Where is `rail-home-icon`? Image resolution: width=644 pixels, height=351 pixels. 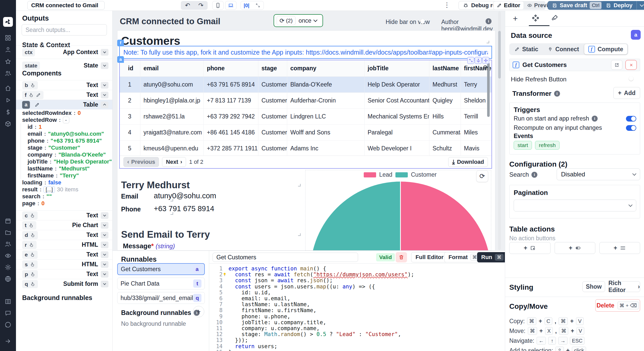 rail-home-icon is located at coordinates (8, 88).